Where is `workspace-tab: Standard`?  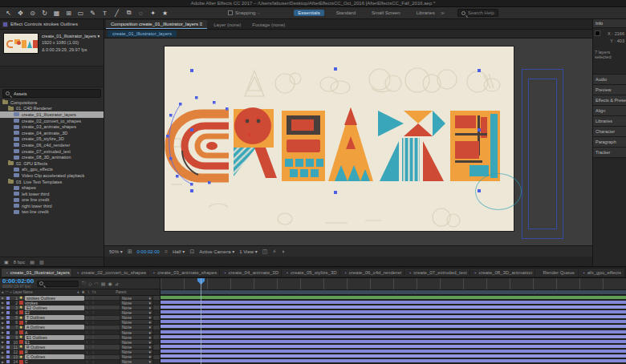
workspace-tab: Standard is located at coordinates (346, 13).